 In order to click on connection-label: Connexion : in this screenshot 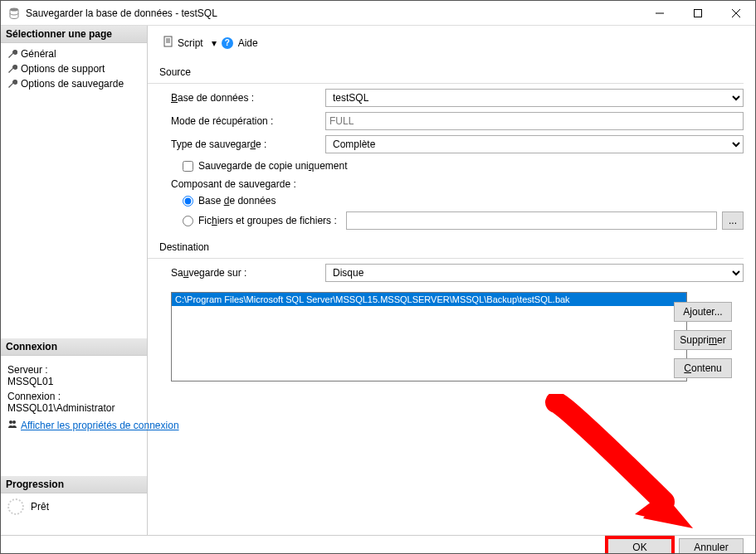, I will do `click(74, 396)`.